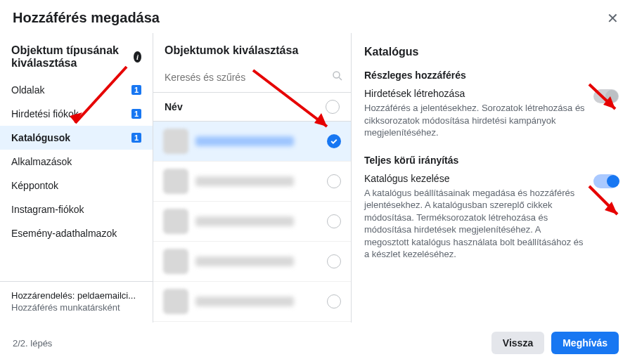 Image resolution: width=630 pixels, height=364 pixels. What do you see at coordinates (613, 18) in the screenshot?
I see `close-button: ✕` at bounding box center [613, 18].